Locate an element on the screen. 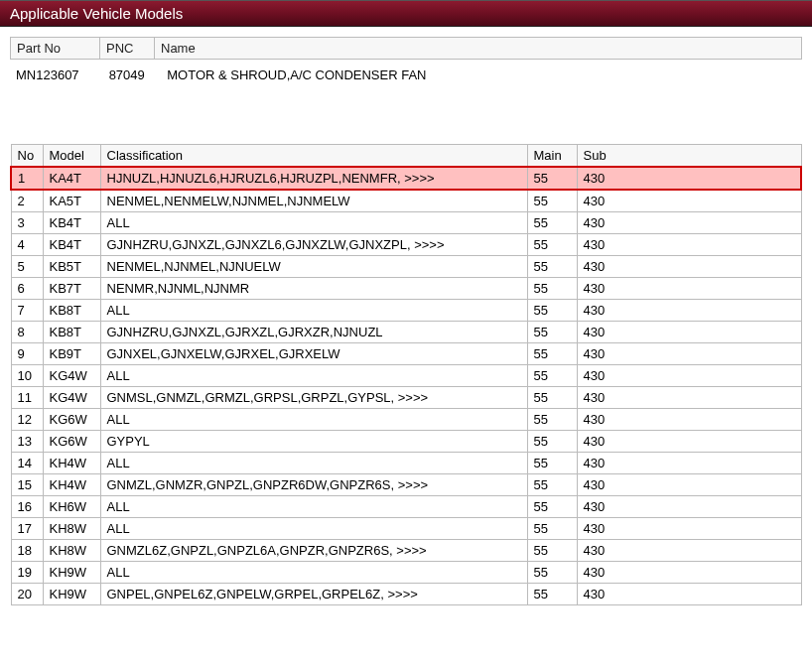 The image size is (812, 667). table-row: 10KG4WALL55430 is located at coordinates (406, 376).